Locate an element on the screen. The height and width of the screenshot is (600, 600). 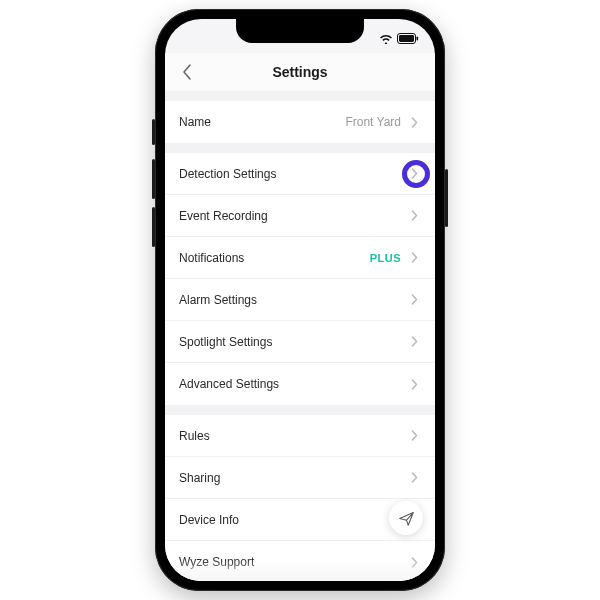
row-spotlight-settings: Spotlight Settings is located at coordinates (300, 342).